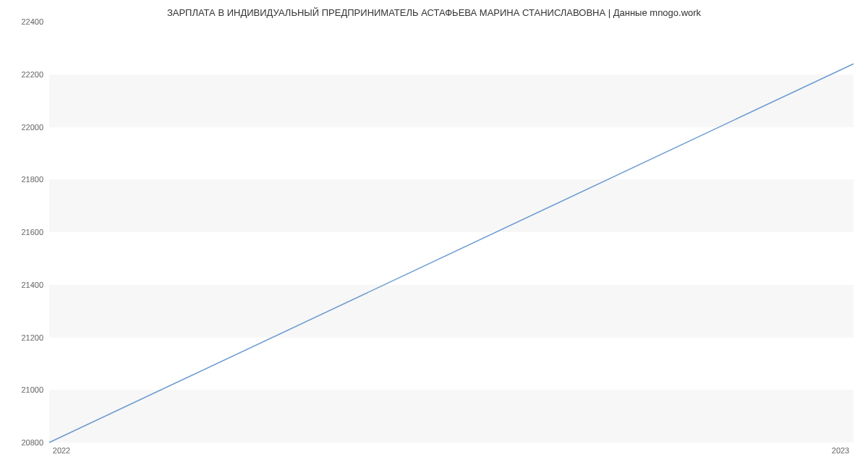  Describe the element at coordinates (25, 232) in the screenshot. I see `y-tick-label: 21600` at that location.